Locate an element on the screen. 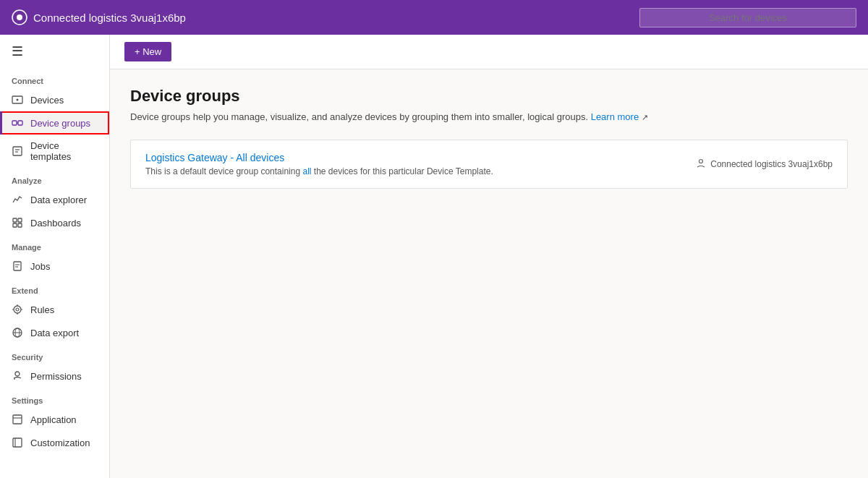 The width and height of the screenshot is (868, 478). device-group-title: Logistics Gateway - All devices is located at coordinates (320, 158).